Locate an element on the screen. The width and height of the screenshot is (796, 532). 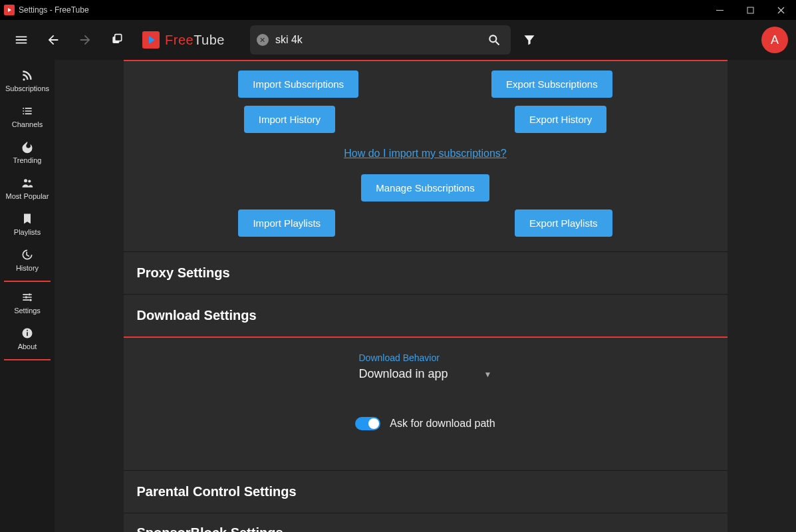
import-playlists-button: Import Playlists is located at coordinates (287, 223).